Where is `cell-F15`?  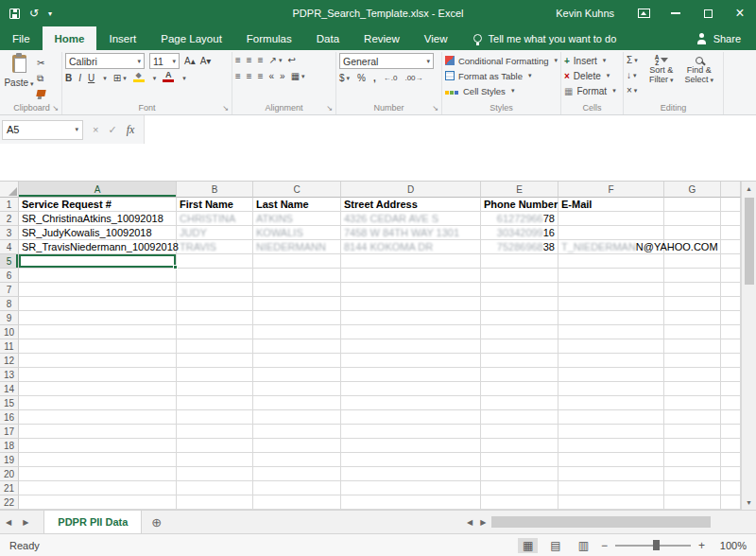
cell-F15 is located at coordinates (611, 403).